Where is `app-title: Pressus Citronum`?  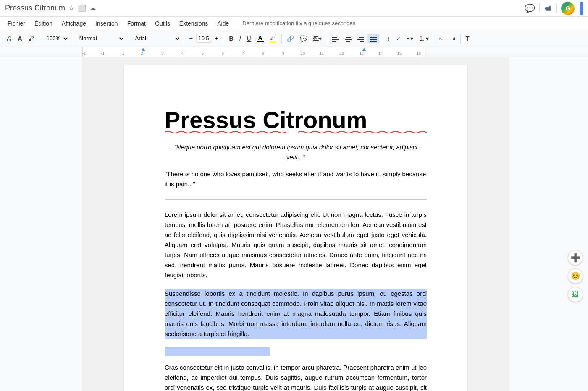 app-title: Pressus Citronum is located at coordinates (35, 8).